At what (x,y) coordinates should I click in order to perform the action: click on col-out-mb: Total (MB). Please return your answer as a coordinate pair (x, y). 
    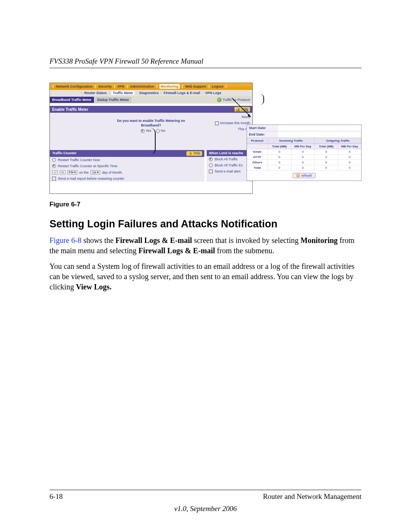
    Looking at the image, I should click on (326, 146).